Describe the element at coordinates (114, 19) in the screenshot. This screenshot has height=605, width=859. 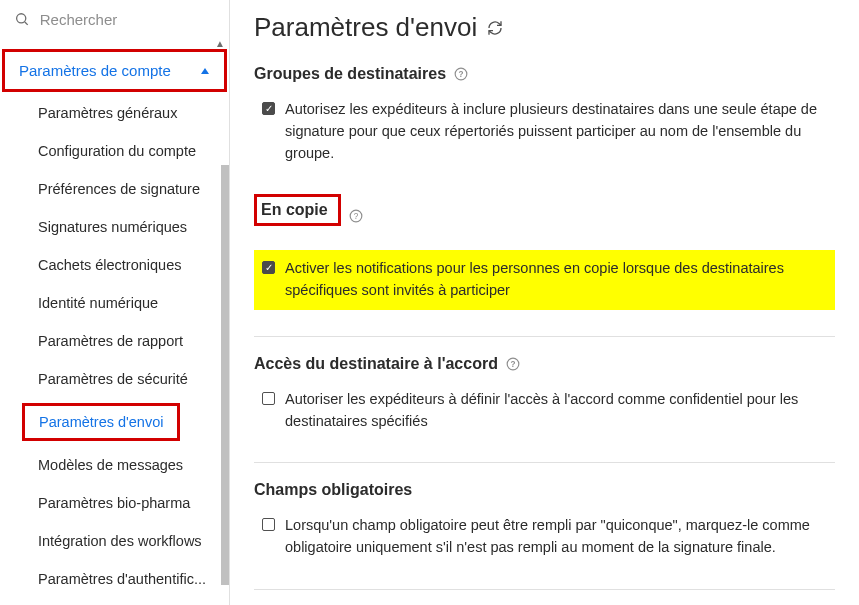
I see `search-box` at that location.